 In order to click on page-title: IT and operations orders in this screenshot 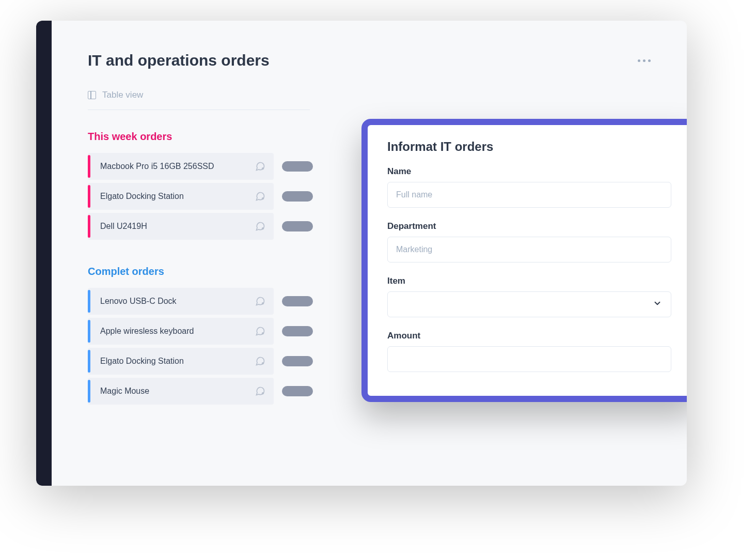, I will do `click(179, 60)`.